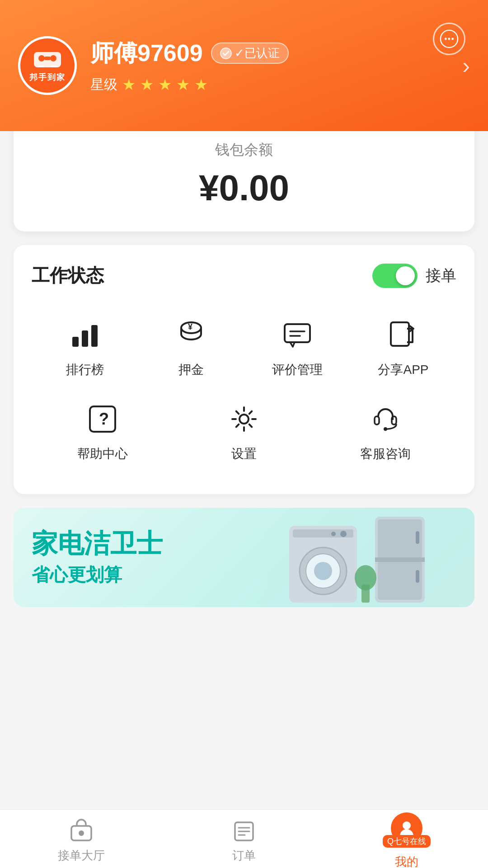 This screenshot has height=868, width=488. I want to click on star-5: ★, so click(201, 85).